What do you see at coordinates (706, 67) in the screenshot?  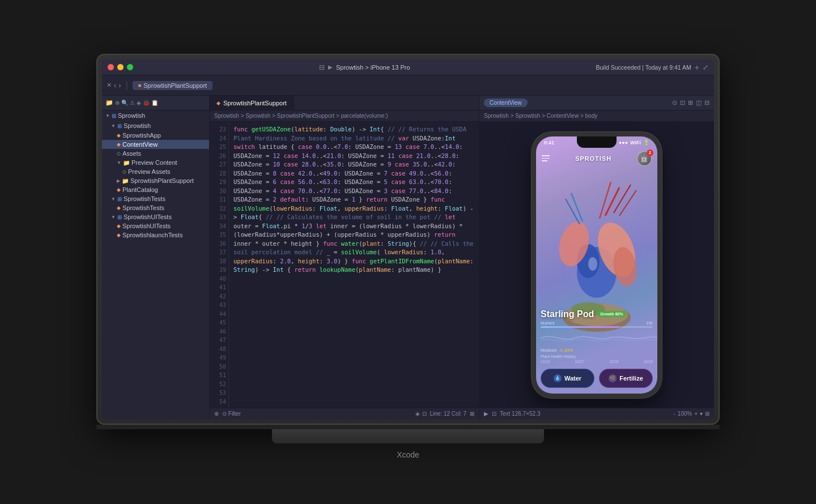 I see `fullscreen-button: ⤢` at bounding box center [706, 67].